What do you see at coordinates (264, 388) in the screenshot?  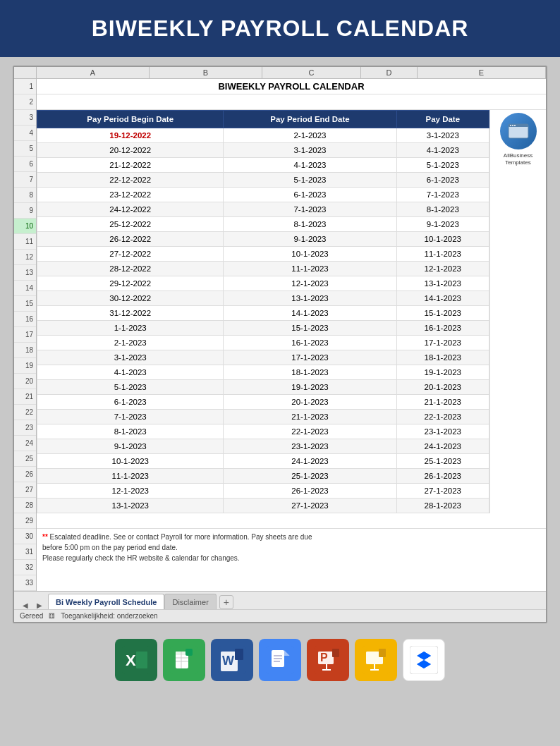 I see `table-row: 5-1-202319-1-202320-1-2023` at bounding box center [264, 388].